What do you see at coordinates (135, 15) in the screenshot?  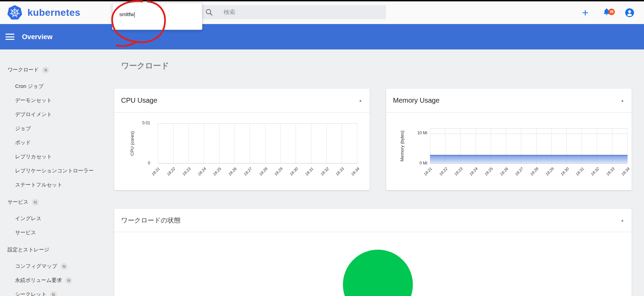 I see `text-caret` at bounding box center [135, 15].